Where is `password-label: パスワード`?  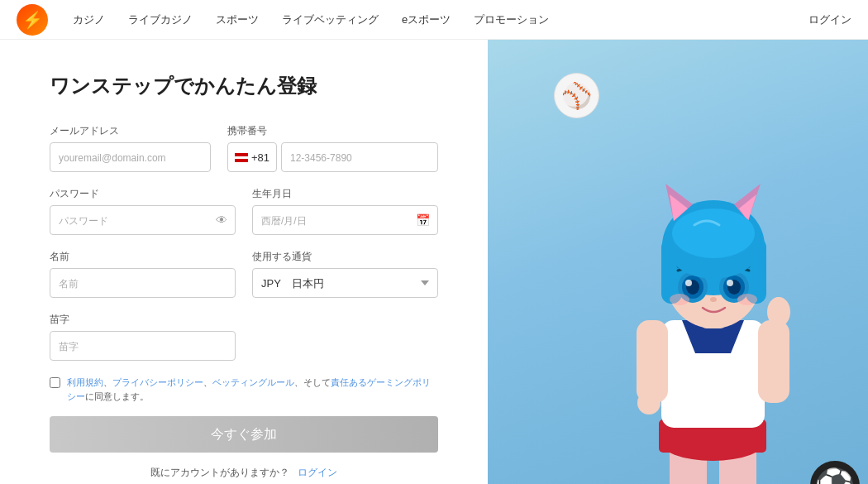 password-label: パスワード is located at coordinates (142, 194).